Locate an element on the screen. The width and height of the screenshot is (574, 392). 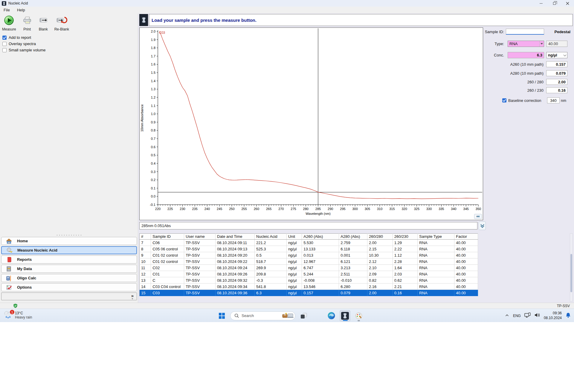
sidebar-collapse-button: »⌄ is located at coordinates (132, 296).